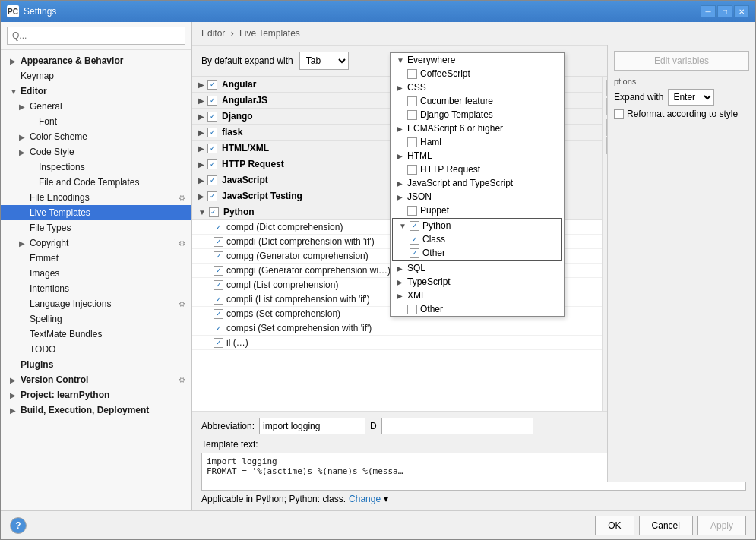  I want to click on sidebar-item-livetemplates: Live Templates, so click(96, 213).